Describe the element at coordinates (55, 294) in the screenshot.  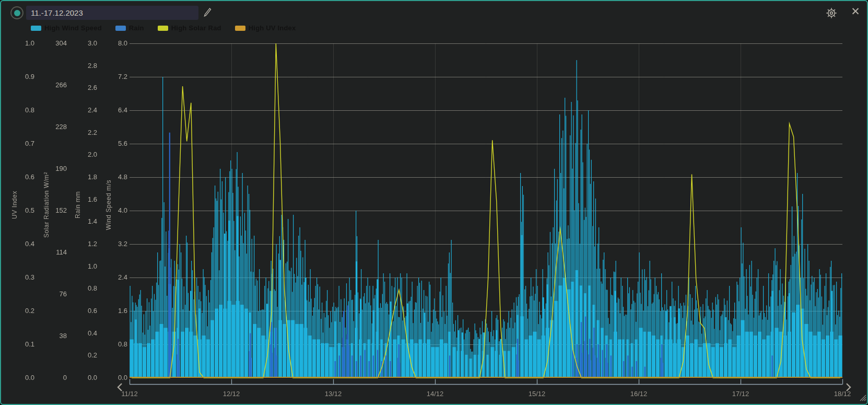
I see `solar-axis-tick-label: 76` at that location.